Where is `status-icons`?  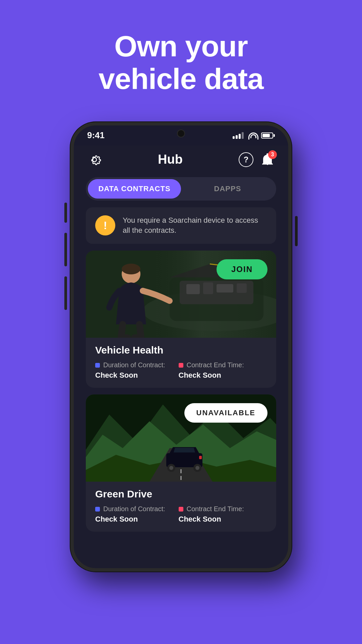
status-icons is located at coordinates (254, 136).